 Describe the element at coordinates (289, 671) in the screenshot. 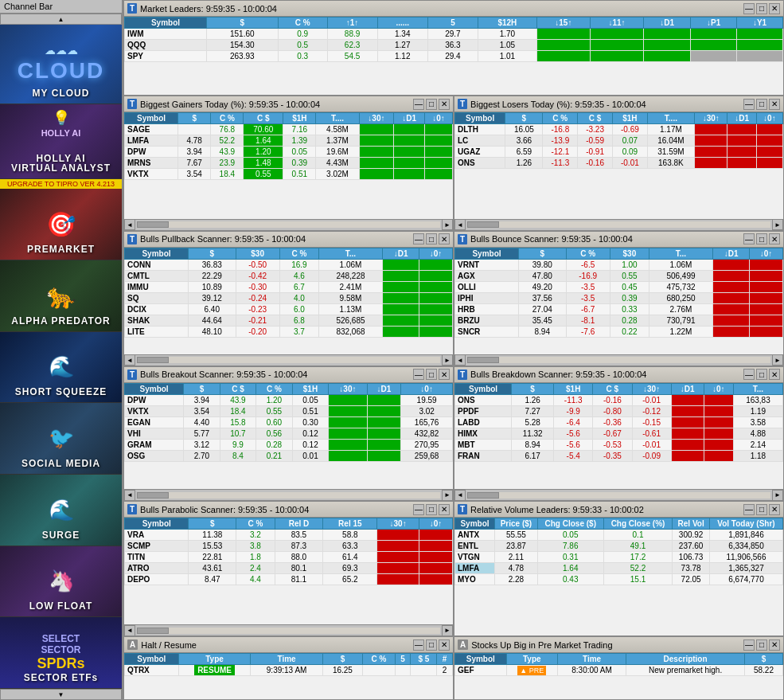

I see `table-row: QTRX RESUME 9:39:13 AM 16.25 2` at that location.